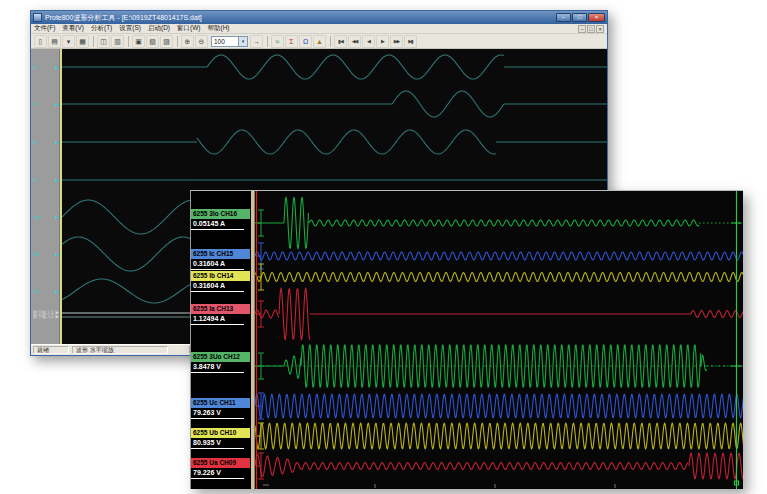 This screenshot has width=767, height=494. What do you see at coordinates (382, 42) in the screenshot?
I see `step-forward-button: ▶` at bounding box center [382, 42].